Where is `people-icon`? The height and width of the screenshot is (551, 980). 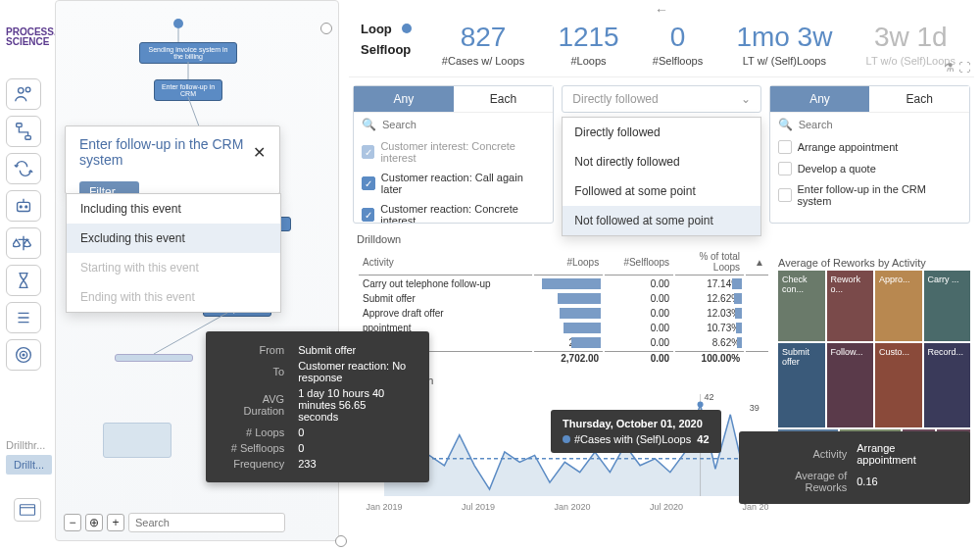 people-icon is located at coordinates (24, 94).